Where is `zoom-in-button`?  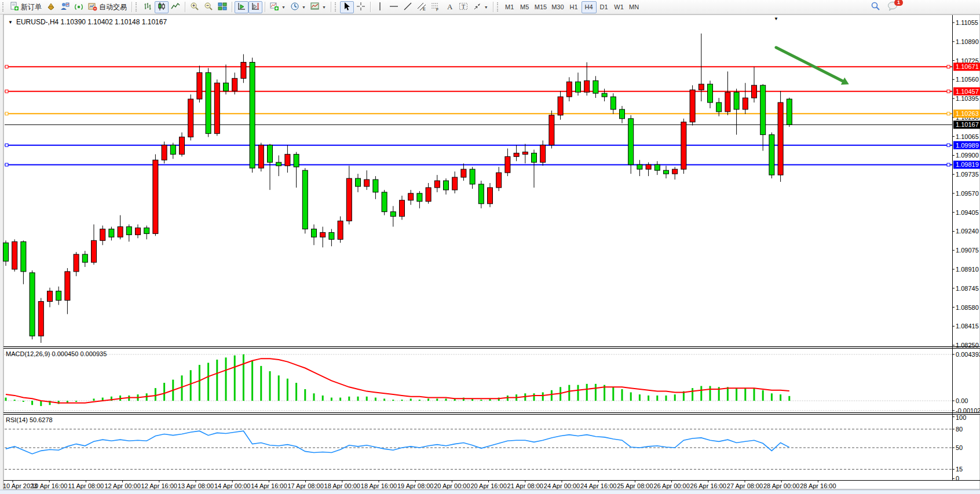 zoom-in-button is located at coordinates (195, 7).